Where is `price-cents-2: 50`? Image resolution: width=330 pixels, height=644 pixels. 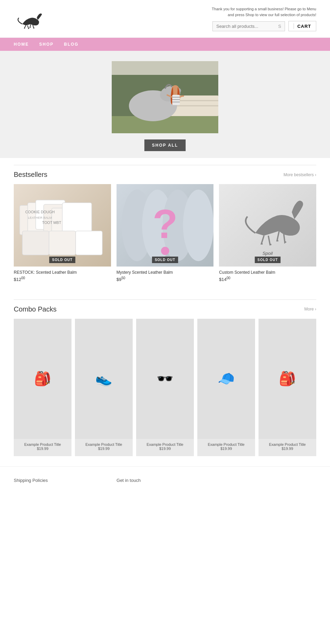
price-cents-2: 50 is located at coordinates (123, 278).